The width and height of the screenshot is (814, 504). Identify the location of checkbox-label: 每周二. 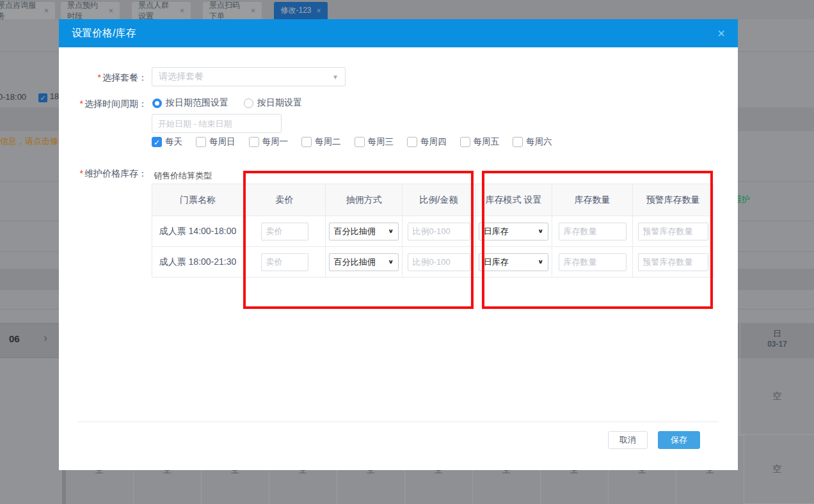
(328, 142).